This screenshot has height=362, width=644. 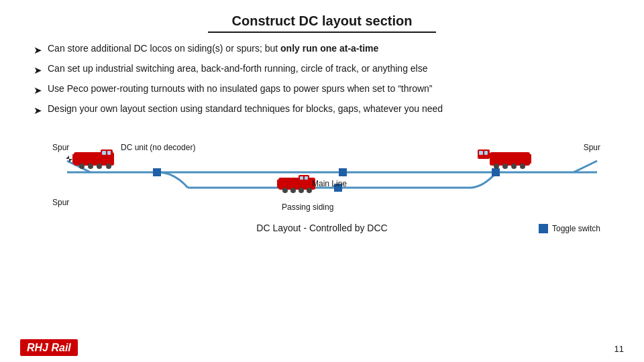 I want to click on rhj-logo: RHJ Rail, so click(x=49, y=347).